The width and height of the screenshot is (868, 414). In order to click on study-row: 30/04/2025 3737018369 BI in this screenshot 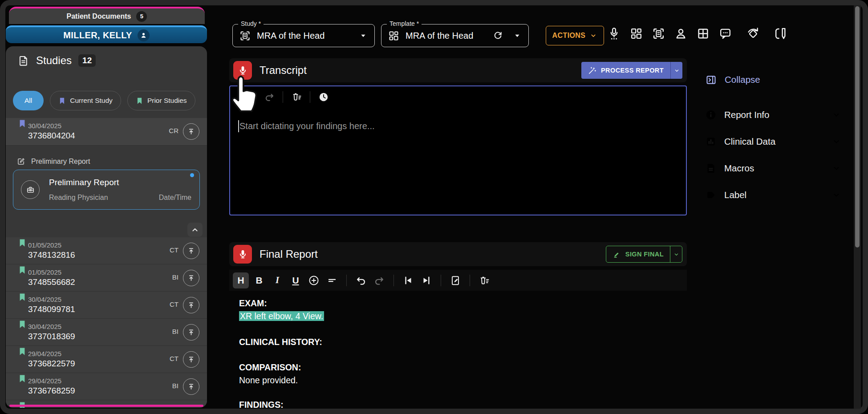, I will do `click(106, 332)`.